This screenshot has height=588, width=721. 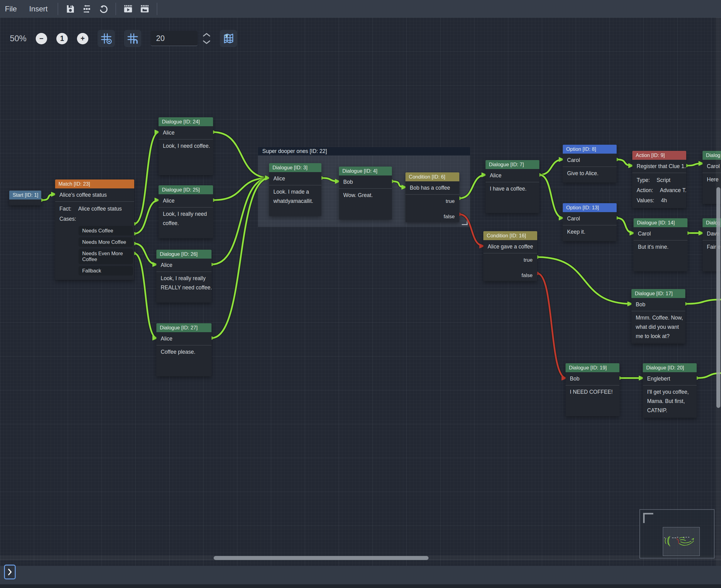 What do you see at coordinates (62, 39) in the screenshot?
I see `zoom-reset-button: 1` at bounding box center [62, 39].